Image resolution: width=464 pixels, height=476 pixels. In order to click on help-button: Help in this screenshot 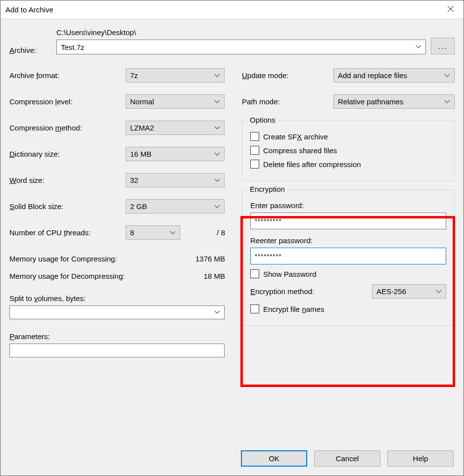, I will do `click(420, 459)`.